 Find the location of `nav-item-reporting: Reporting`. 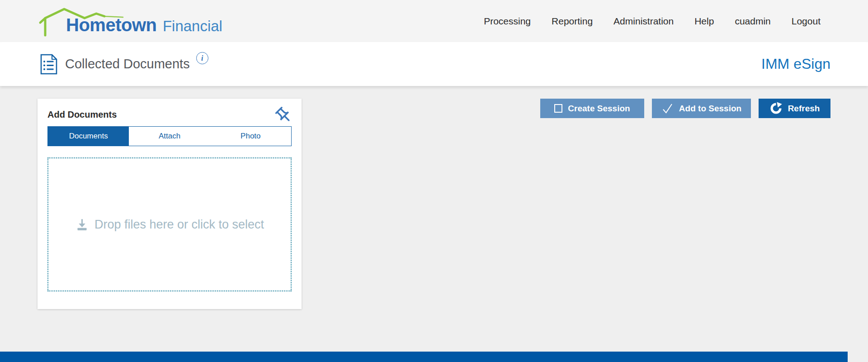

nav-item-reporting: Reporting is located at coordinates (572, 21).